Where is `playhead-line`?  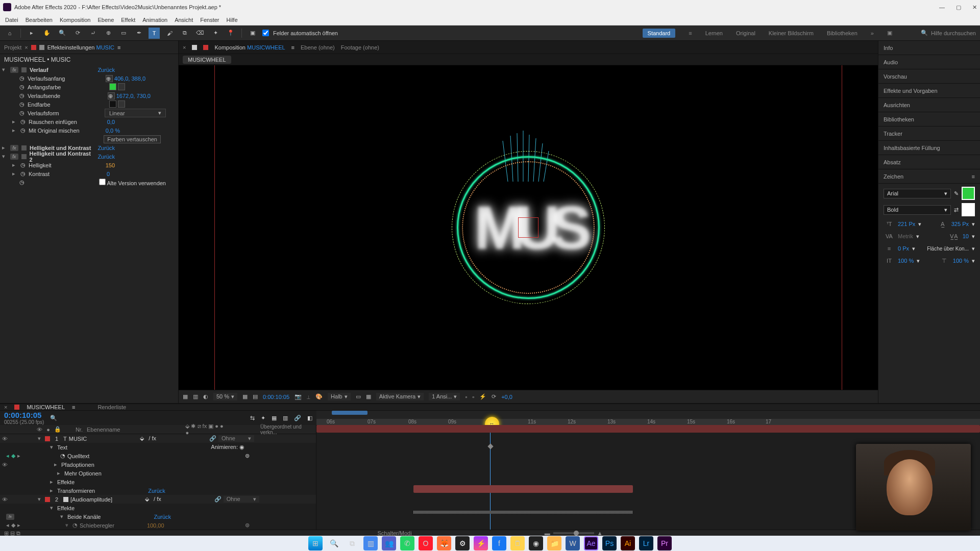 playhead-line is located at coordinates (490, 478).